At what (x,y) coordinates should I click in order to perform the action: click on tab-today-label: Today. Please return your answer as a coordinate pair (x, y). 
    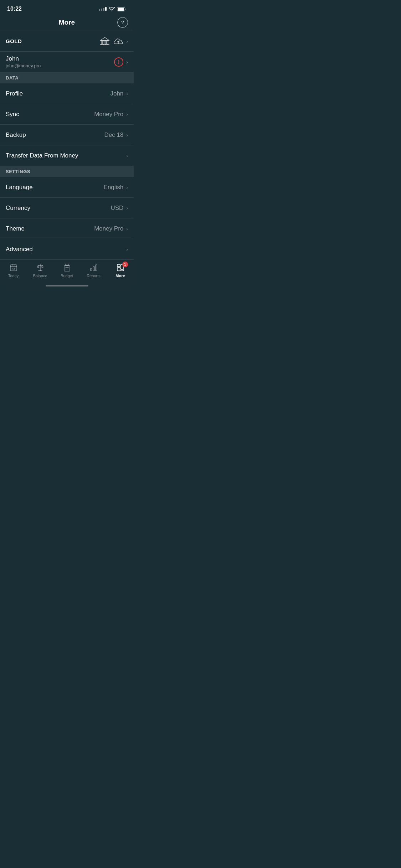
    Looking at the image, I should click on (14, 276).